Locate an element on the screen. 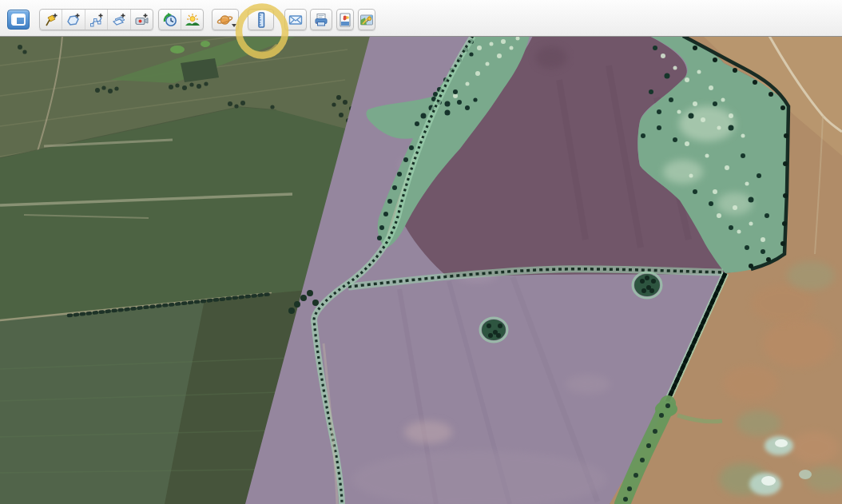 The image size is (842, 504). sun-landscape-icon is located at coordinates (193, 20).